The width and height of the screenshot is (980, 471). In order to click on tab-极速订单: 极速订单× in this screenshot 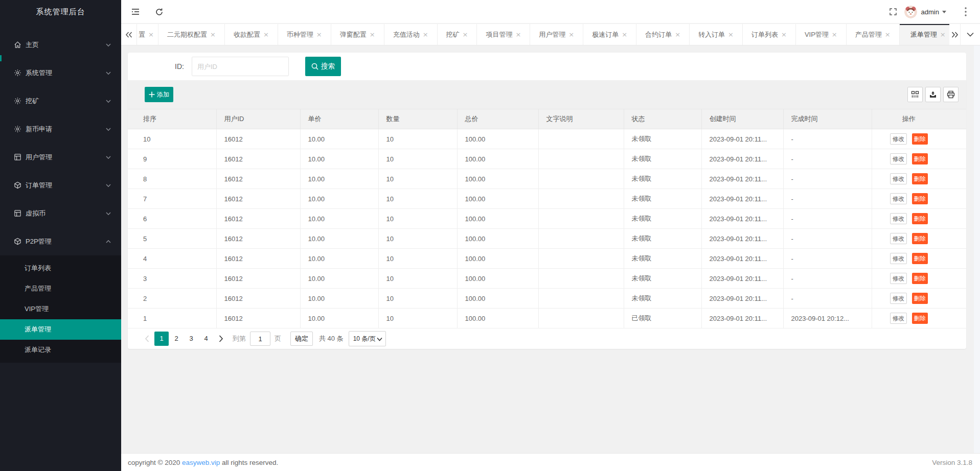, I will do `click(610, 35)`.